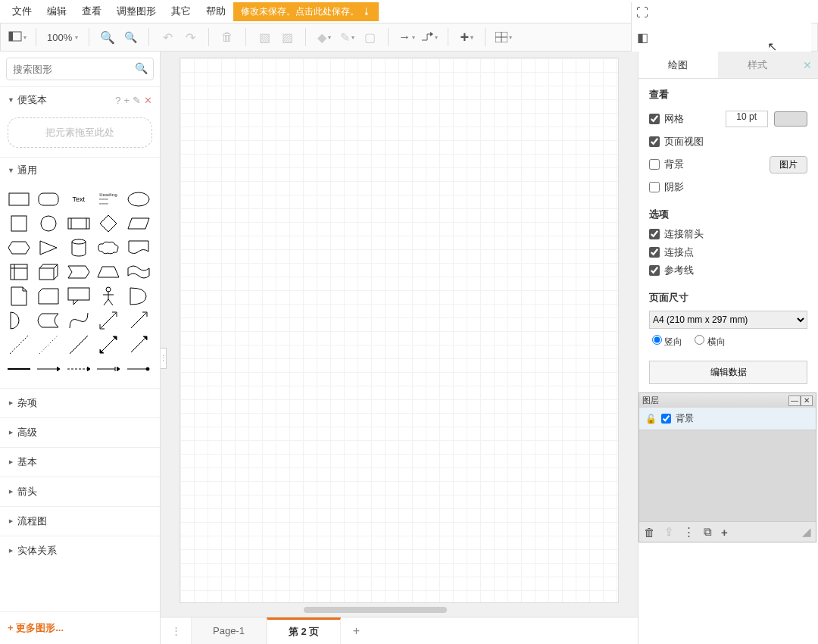  What do you see at coordinates (136, 11) in the screenshot?
I see `menu-arrange: 调整图形` at bounding box center [136, 11].